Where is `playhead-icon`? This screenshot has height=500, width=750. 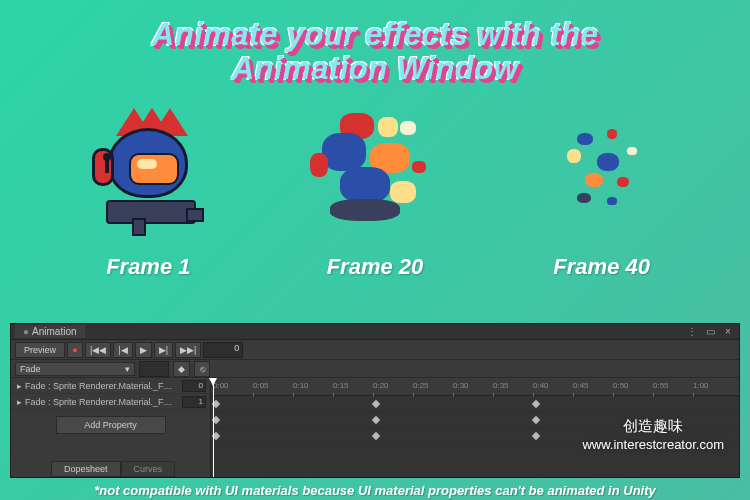 playhead-icon is located at coordinates (214, 428).